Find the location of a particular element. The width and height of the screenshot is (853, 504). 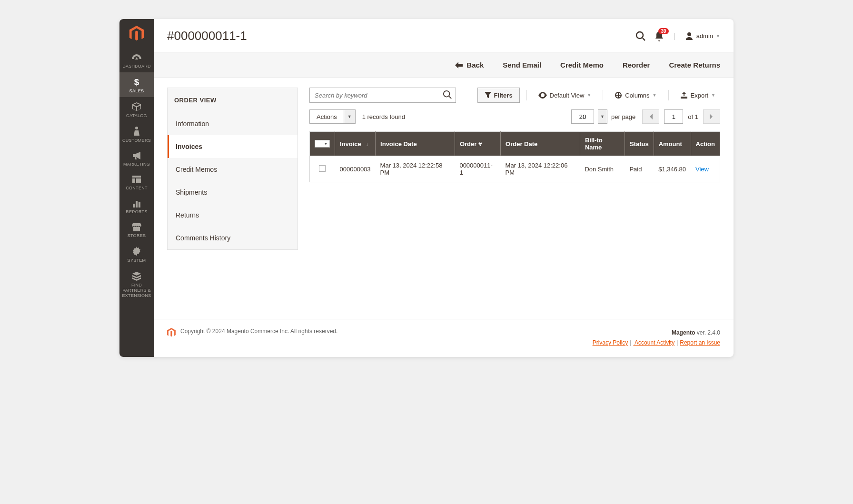

create-returns-button: Create Returns is located at coordinates (694, 65).